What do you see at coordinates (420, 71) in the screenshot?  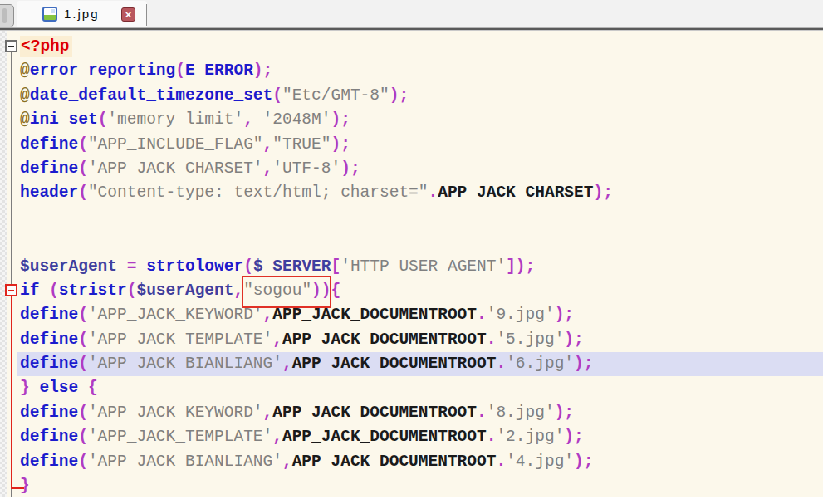 I see `code-line: @error_reporting(E_ERROR);` at bounding box center [420, 71].